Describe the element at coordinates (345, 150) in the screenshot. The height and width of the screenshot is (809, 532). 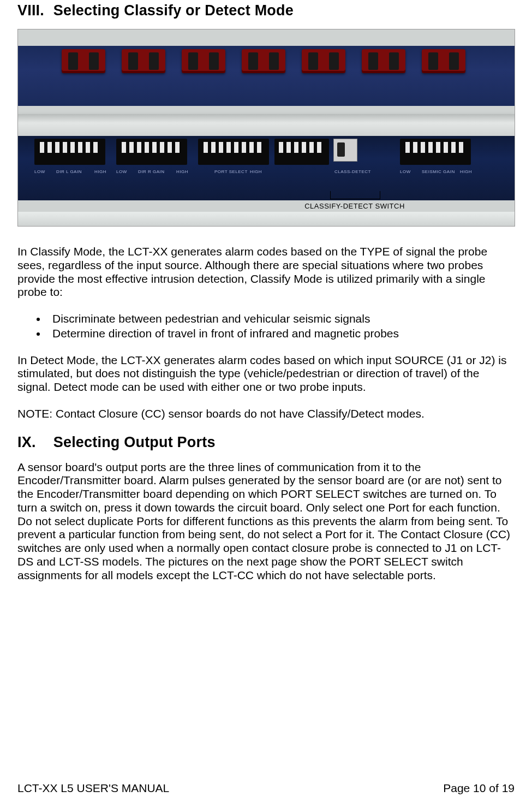
I see `classify-detect-switch-icon` at that location.